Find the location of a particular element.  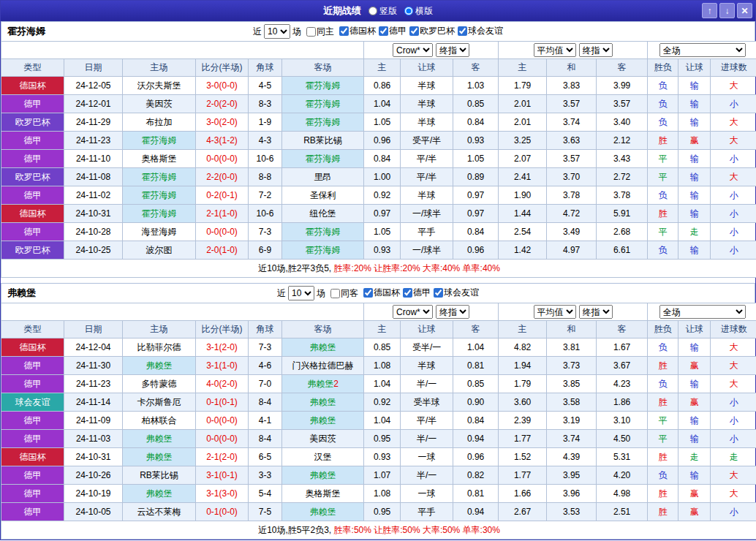

avg-home: 2.01 is located at coordinates (523, 104).